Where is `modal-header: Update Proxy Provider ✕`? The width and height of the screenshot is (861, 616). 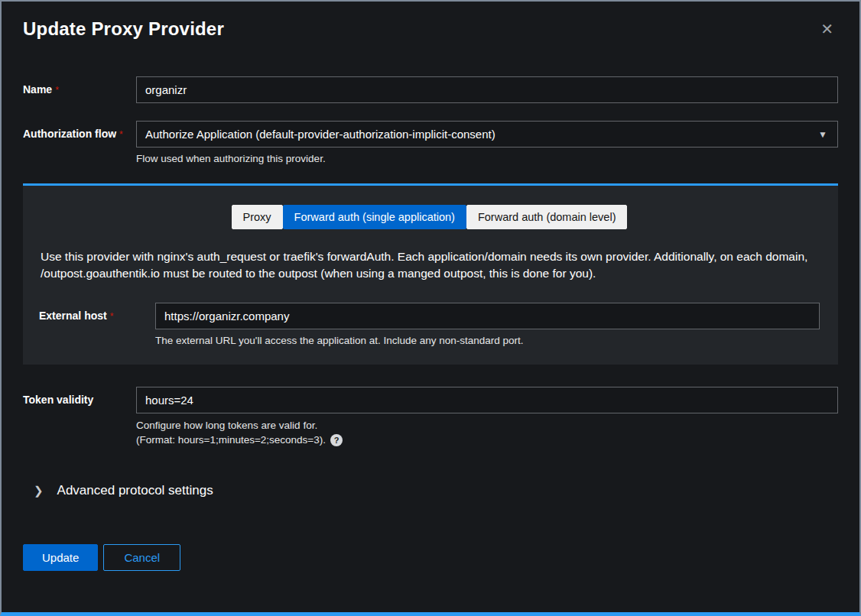
modal-header: Update Proxy Provider ✕ is located at coordinates (430, 29).